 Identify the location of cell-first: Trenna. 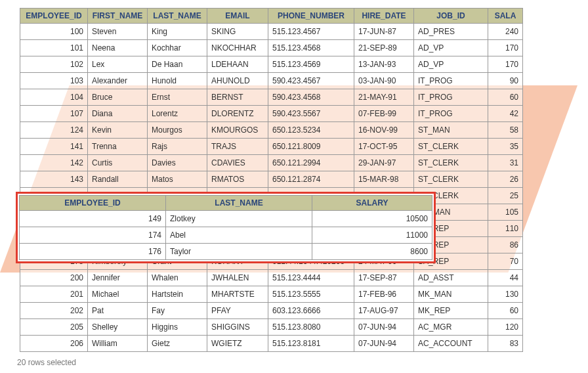
(118, 147).